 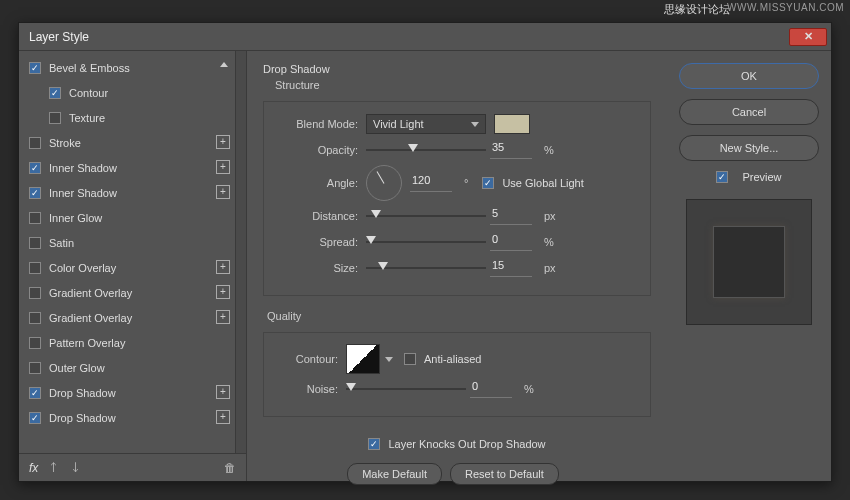 What do you see at coordinates (319, 183) in the screenshot?
I see `angle-label: Angle:` at bounding box center [319, 183].